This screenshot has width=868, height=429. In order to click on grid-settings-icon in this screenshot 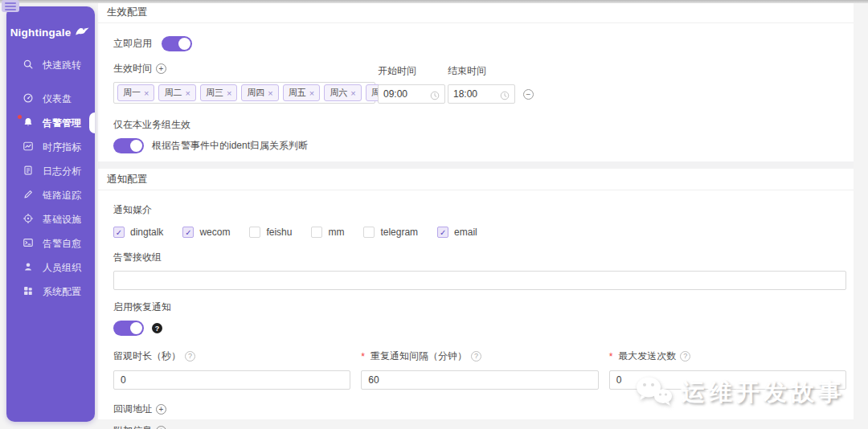, I will do `click(28, 292)`.